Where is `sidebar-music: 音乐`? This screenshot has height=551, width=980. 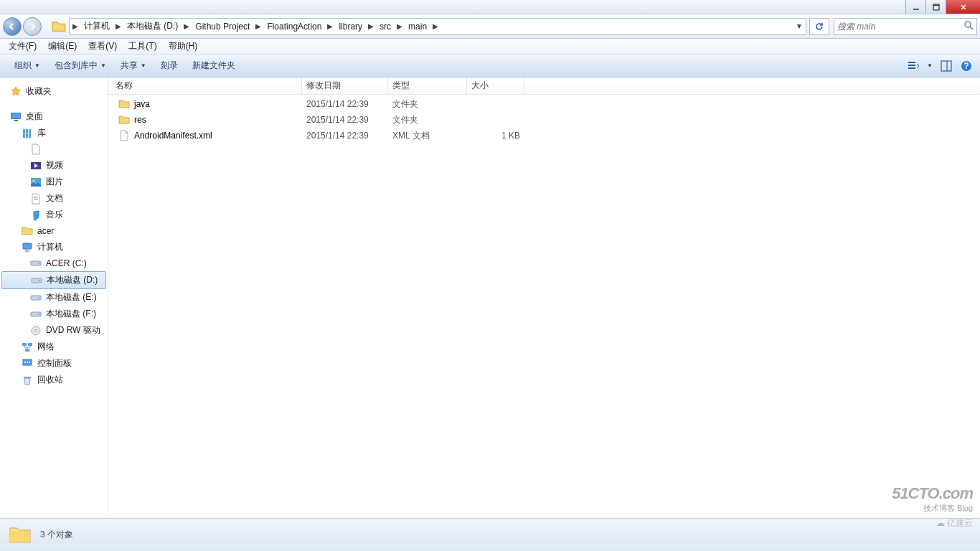 sidebar-music: 音乐 is located at coordinates (54, 215).